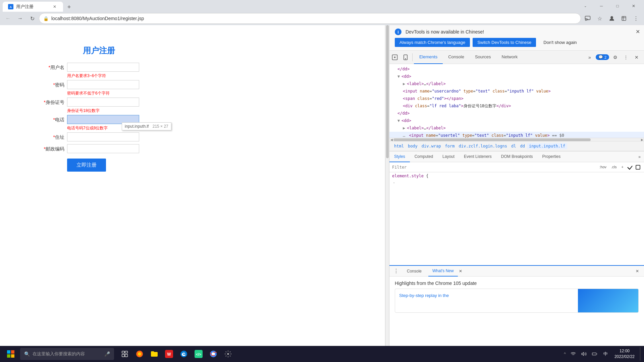 This screenshot has width=644, height=362. I want to click on styles-tab-dom-breakpoints: DOM Breakpoints, so click(517, 157).